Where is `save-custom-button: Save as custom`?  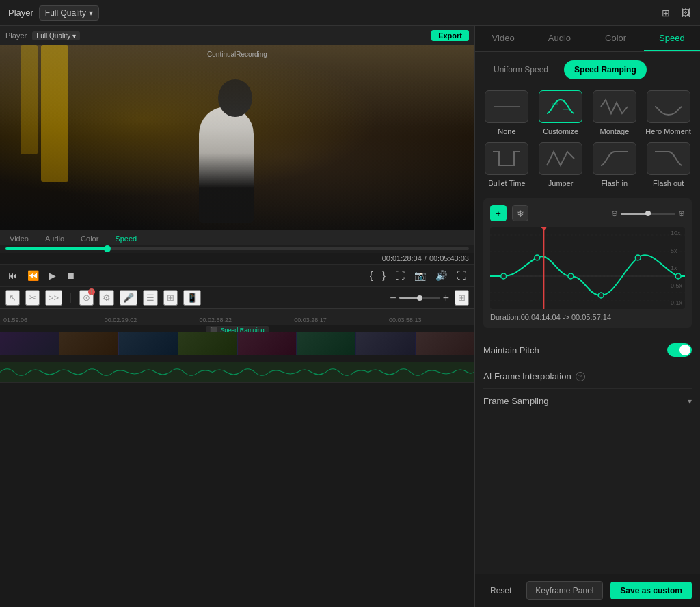 save-custom-button: Save as custom is located at coordinates (651, 591).